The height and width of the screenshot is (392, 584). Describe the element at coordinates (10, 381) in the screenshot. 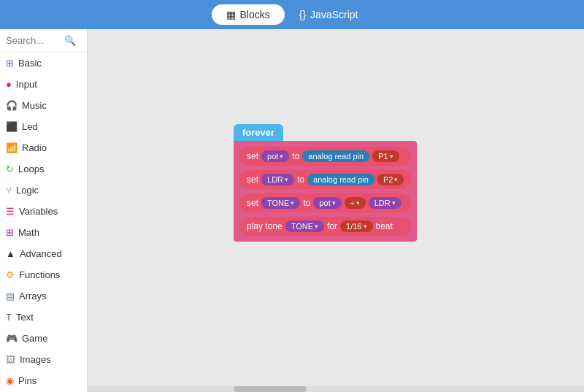

I see `pins-icon: ◉` at that location.